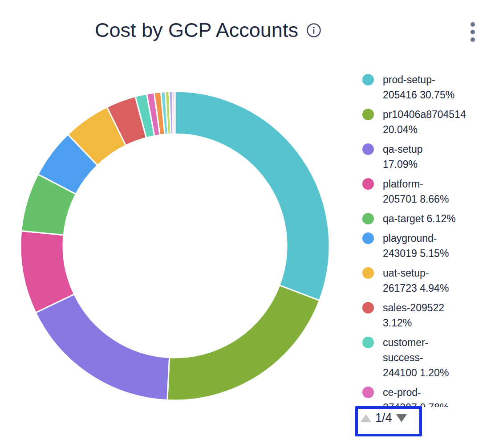 Image resolution: width=503 pixels, height=448 pixels. What do you see at coordinates (402, 418) in the screenshot?
I see `legend-page-down-icon` at bounding box center [402, 418].